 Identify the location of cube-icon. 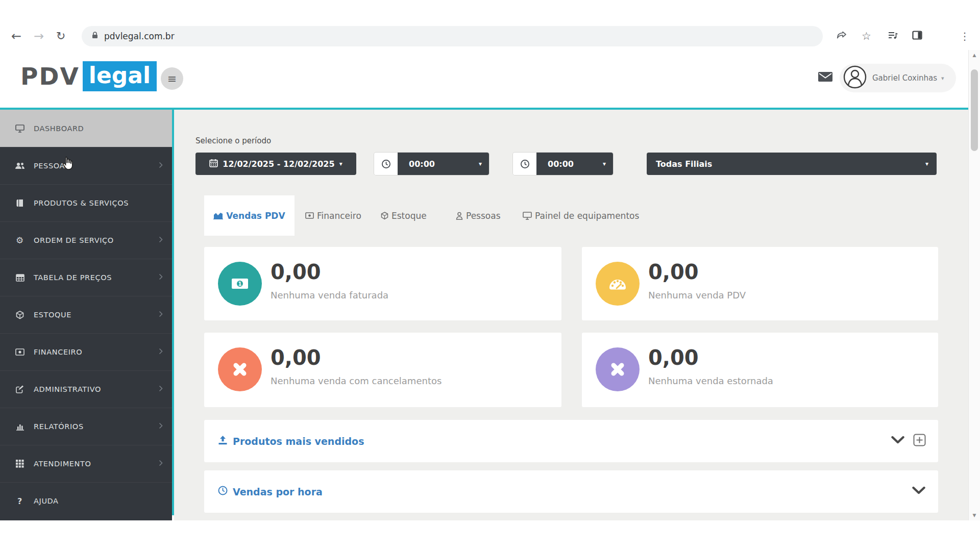
(20, 315).